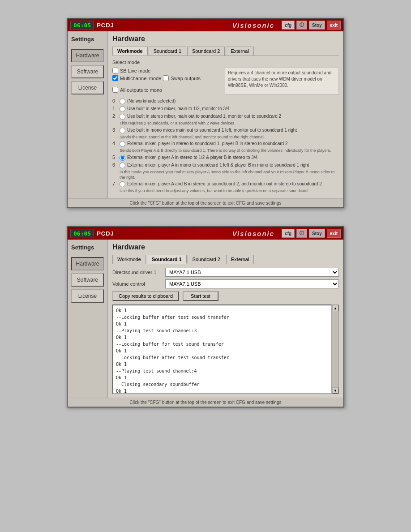  What do you see at coordinates (167, 259) in the screenshot?
I see `tab-soundcard1-2: Soundcard 1` at bounding box center [167, 259].